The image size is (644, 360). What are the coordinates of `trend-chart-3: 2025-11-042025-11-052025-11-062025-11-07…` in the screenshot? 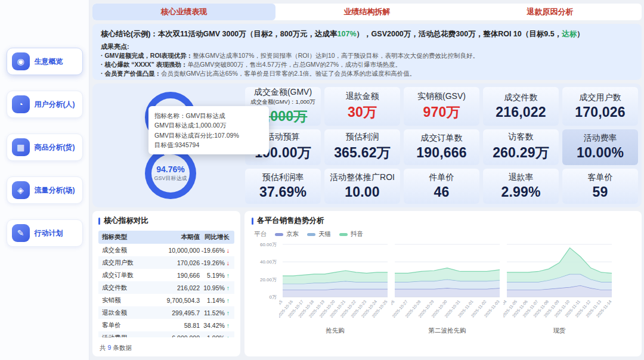 It's located at (559, 284).